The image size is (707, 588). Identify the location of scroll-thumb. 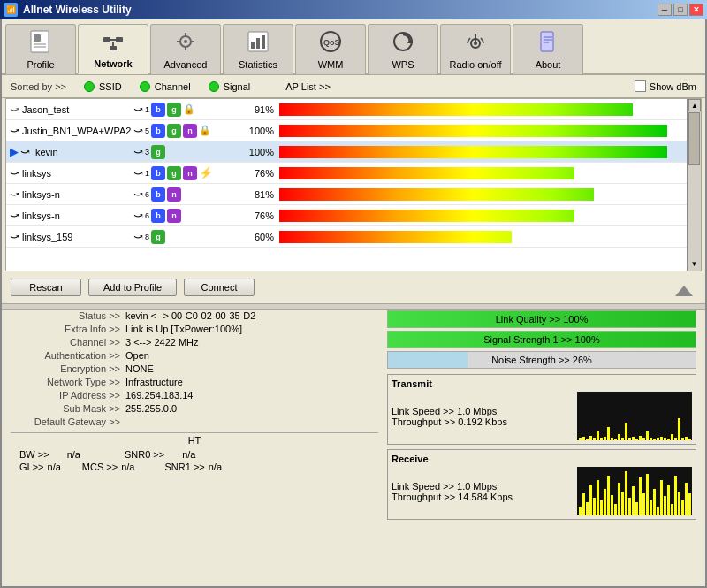
(695, 139).